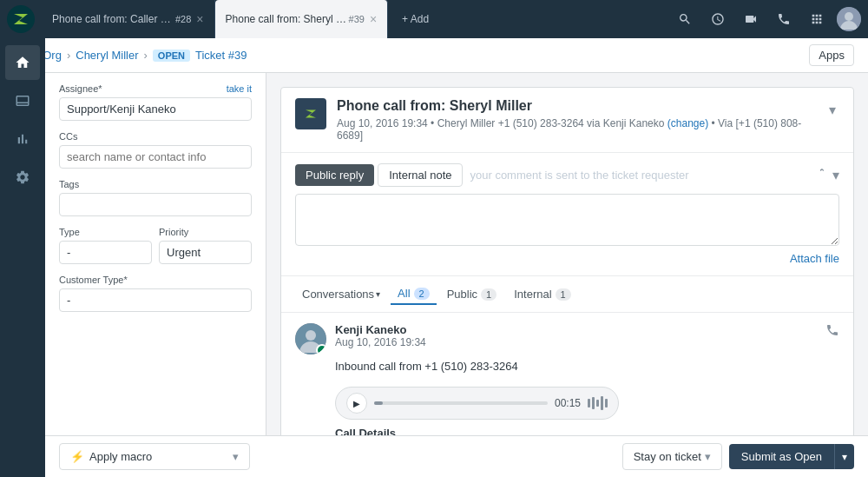 This screenshot has width=868, height=477. I want to click on top-nav: Phone call from: Caller +1 (510... #28 ×…, so click(434, 19).